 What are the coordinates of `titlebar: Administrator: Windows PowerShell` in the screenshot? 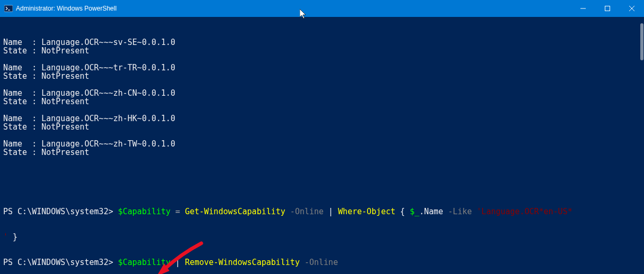 It's located at (322, 8).